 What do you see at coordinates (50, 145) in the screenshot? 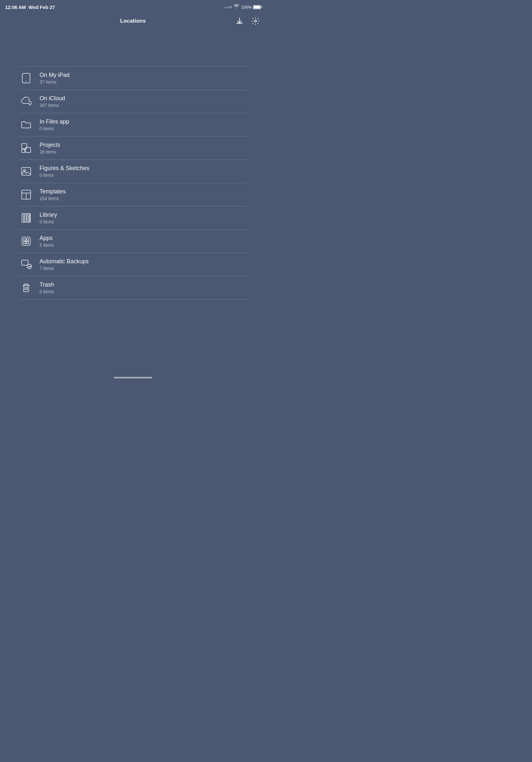
I see `item-name-projects: Projects` at bounding box center [50, 145].